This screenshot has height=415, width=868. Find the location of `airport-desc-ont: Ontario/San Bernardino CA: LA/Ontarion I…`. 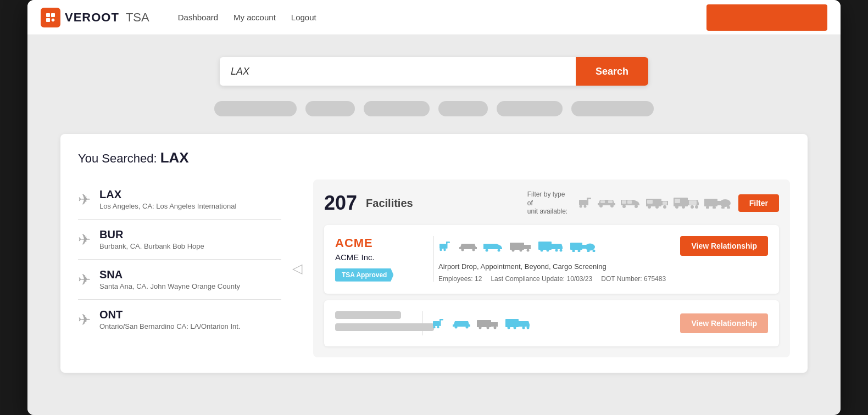

airport-desc-ont: Ontario/San Bernardino CA: LA/Ontarion I… is located at coordinates (170, 326).